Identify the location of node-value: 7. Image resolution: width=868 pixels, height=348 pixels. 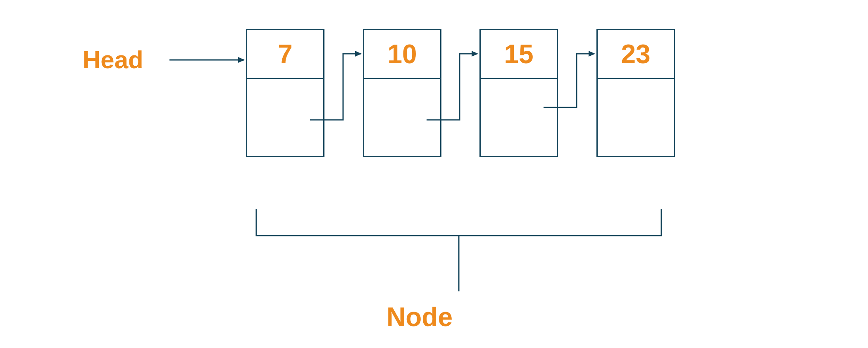
(285, 55).